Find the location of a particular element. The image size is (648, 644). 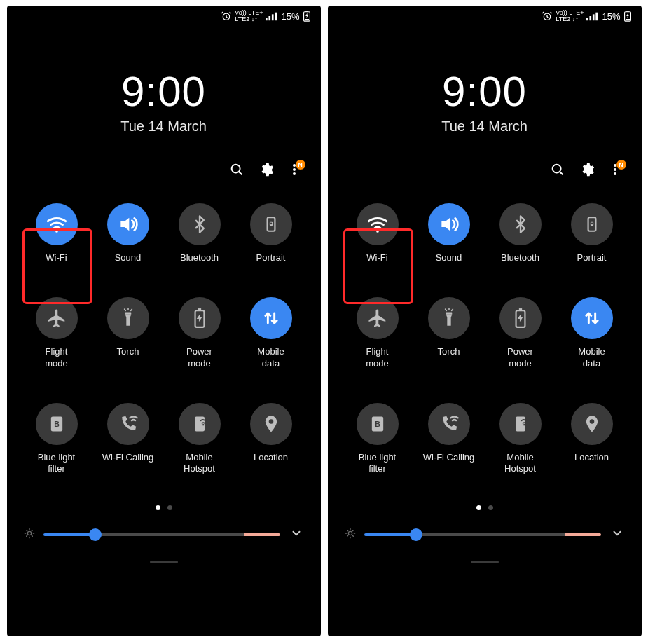

battery-percent: 15% is located at coordinates (290, 17).